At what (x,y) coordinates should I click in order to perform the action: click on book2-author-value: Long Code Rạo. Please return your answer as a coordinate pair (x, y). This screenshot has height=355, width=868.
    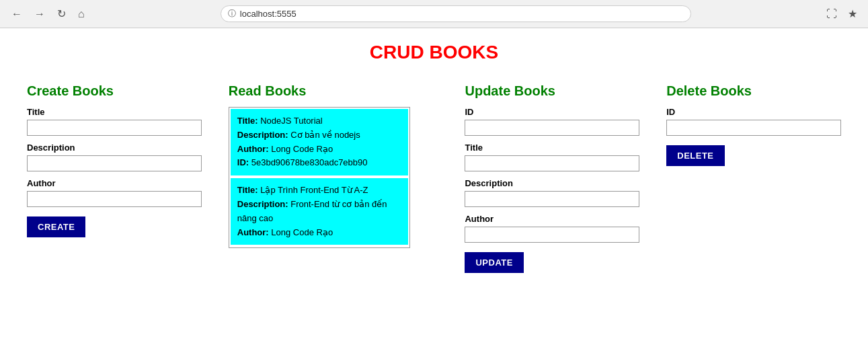
    Looking at the image, I should click on (302, 233).